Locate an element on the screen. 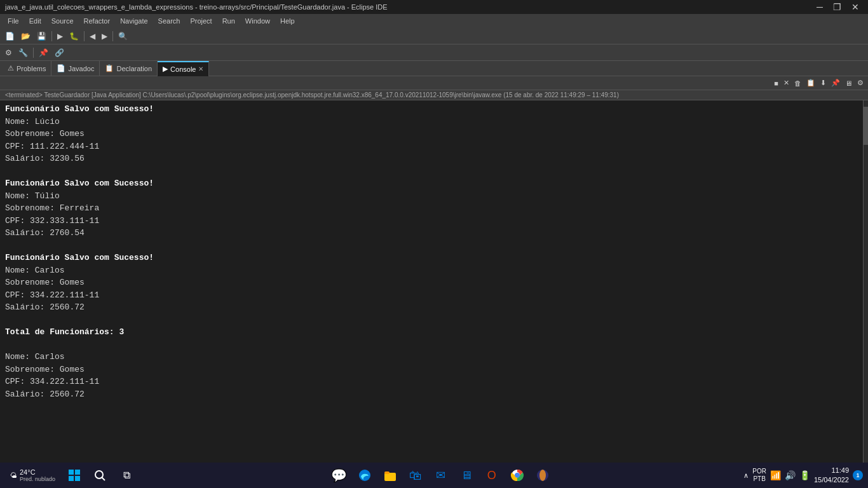 Image resolution: width=868 pixels, height=488 pixels. declaration-icon: 📋 is located at coordinates (109, 69).